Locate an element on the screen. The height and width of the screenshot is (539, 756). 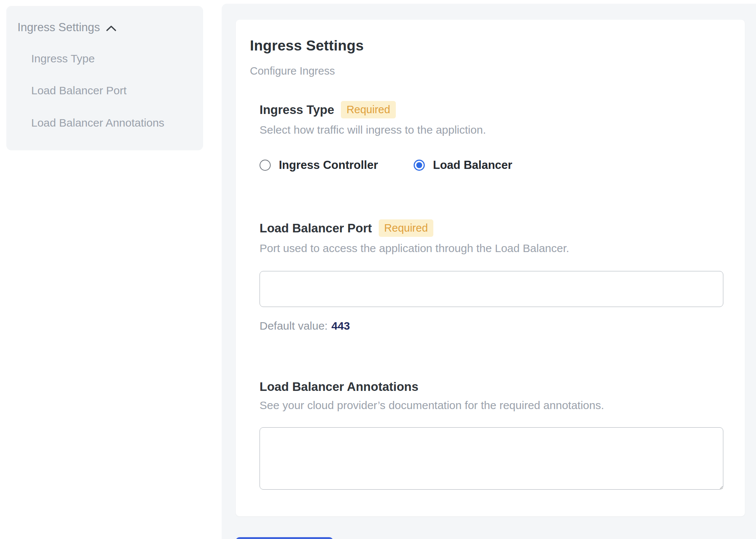
radio-option-load-balancer: Load Balancer is located at coordinates (463, 165).